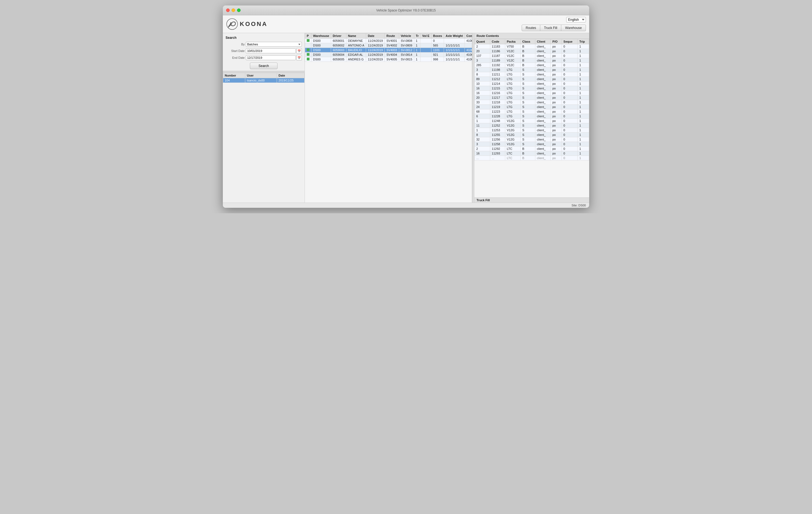 The image size is (812, 514). What do you see at coordinates (532, 61) in the screenshot?
I see `rc-row: 311189V12CBclient_po01` at bounding box center [532, 61].